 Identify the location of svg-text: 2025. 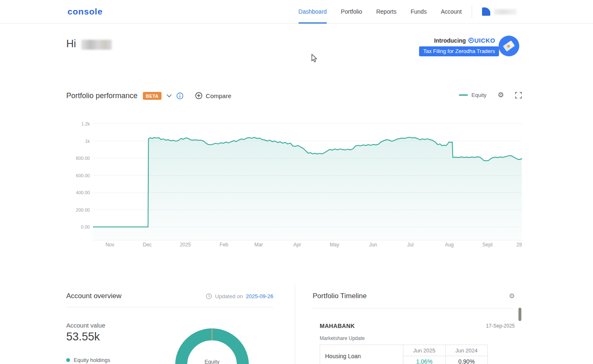
(186, 245).